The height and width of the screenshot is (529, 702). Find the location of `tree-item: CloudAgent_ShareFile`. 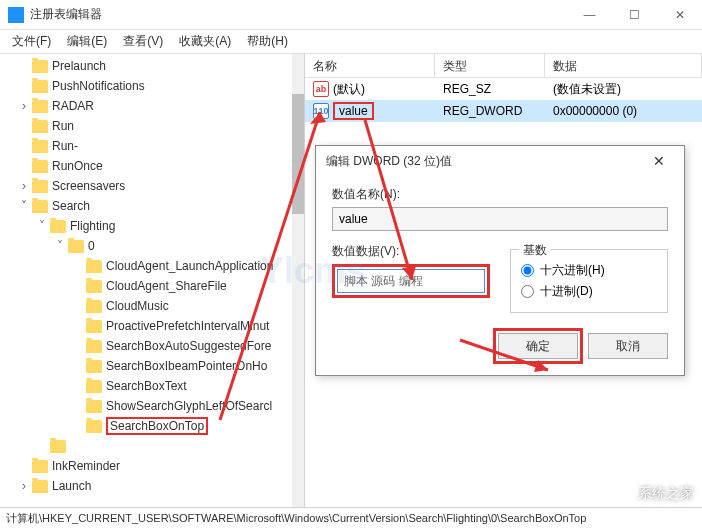

tree-item: CloudAgent_ShareFile is located at coordinates (152, 286).